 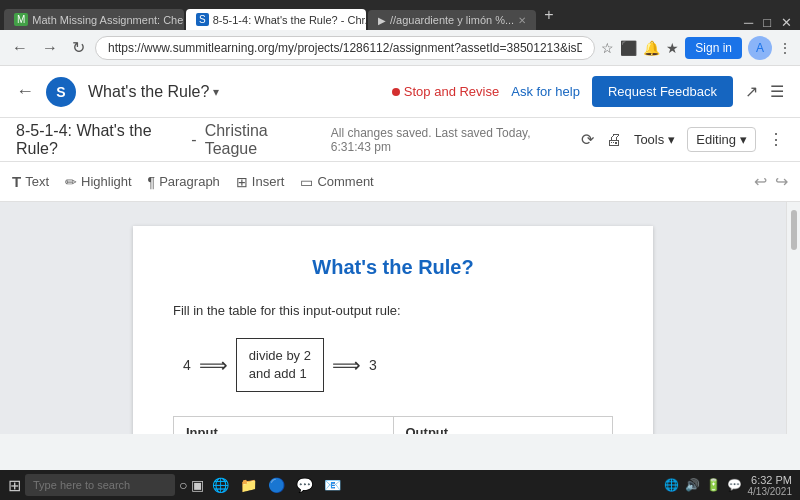 What do you see at coordinates (452, 140) in the screenshot?
I see `save-status: All changes saved. Last saved Today, 6:3…` at bounding box center [452, 140].